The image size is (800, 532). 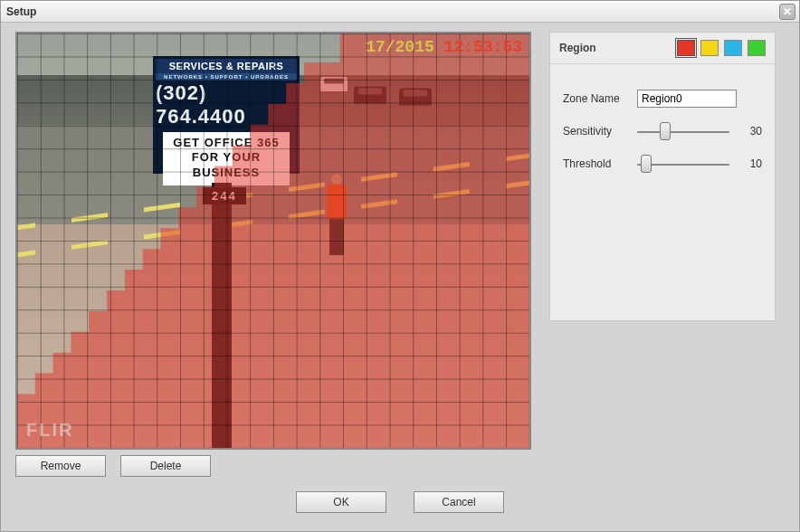 I want to click on threshold-value: 10, so click(x=752, y=164).